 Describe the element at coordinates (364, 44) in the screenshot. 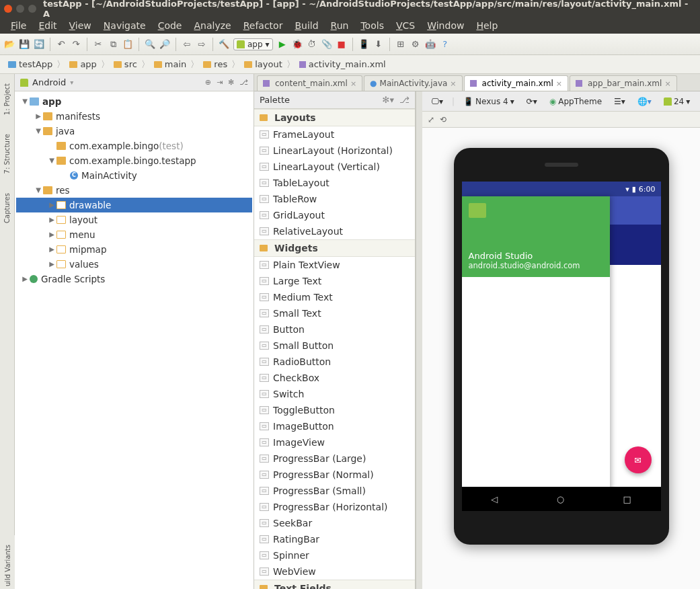

I see `avd-icon: 📱` at that location.